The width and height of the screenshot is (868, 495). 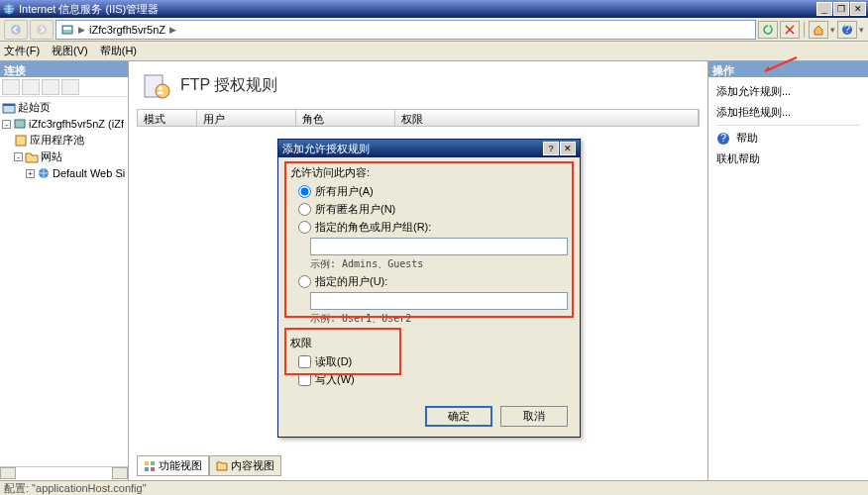 What do you see at coordinates (63, 87) in the screenshot?
I see `connections-toolbar` at bounding box center [63, 87].